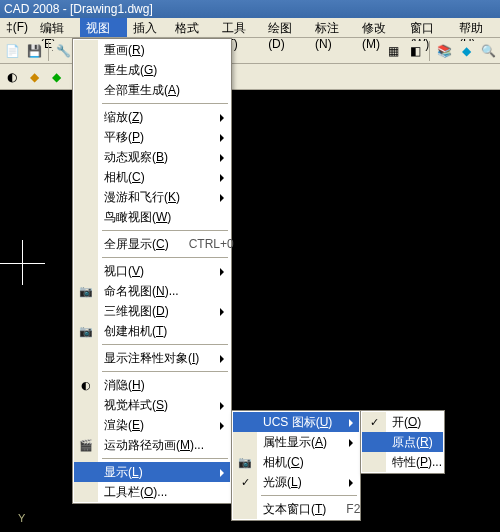  What do you see at coordinates (444, 51) in the screenshot?
I see `book-icon: 📚` at bounding box center [444, 51].